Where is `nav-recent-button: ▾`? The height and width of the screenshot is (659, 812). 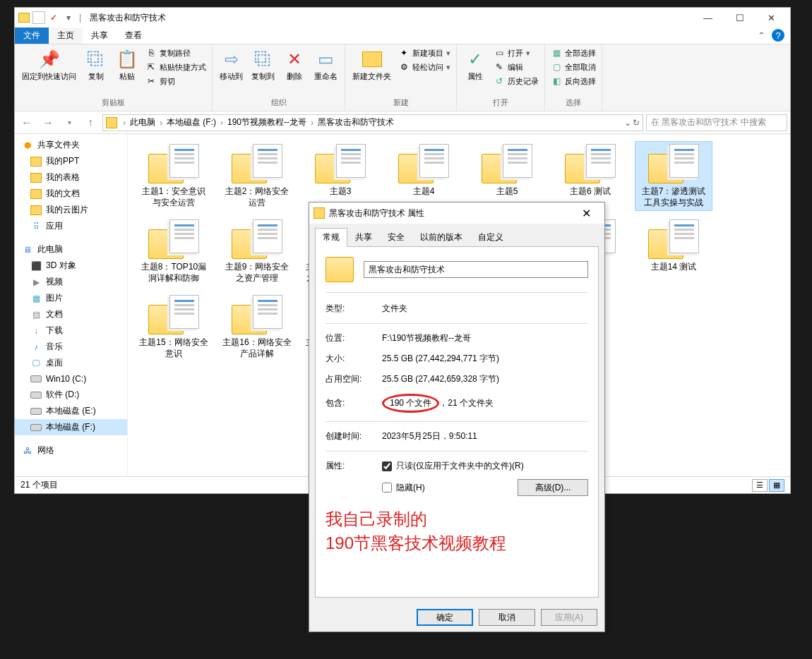
nav-recent-button: ▾ is located at coordinates (69, 123).